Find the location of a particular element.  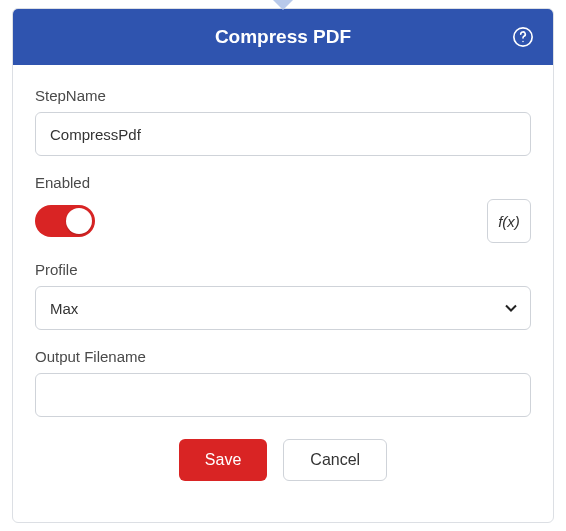

enabled-label: Enabled is located at coordinates (283, 182).